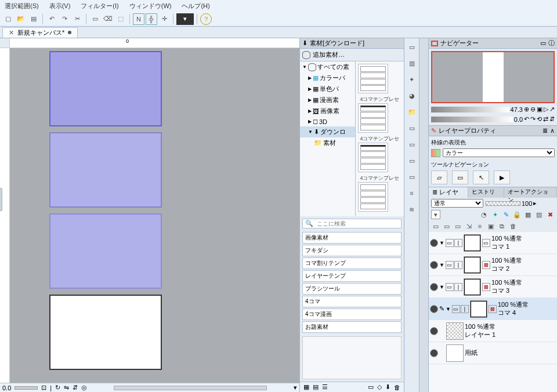 The width and height of the screenshot is (557, 392). Describe the element at coordinates (352, 276) in the screenshot. I see `tag-layer-template: レイヤーテンプ` at that location.